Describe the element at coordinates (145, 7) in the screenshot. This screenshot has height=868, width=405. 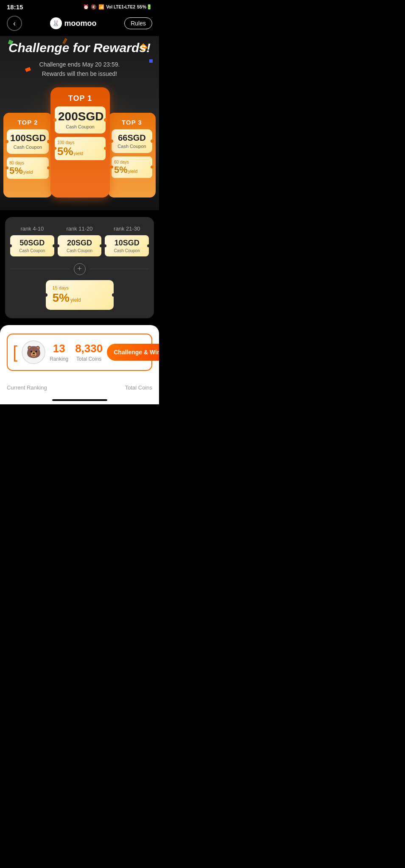
I see `battery-text: 55%🔋` at that location.